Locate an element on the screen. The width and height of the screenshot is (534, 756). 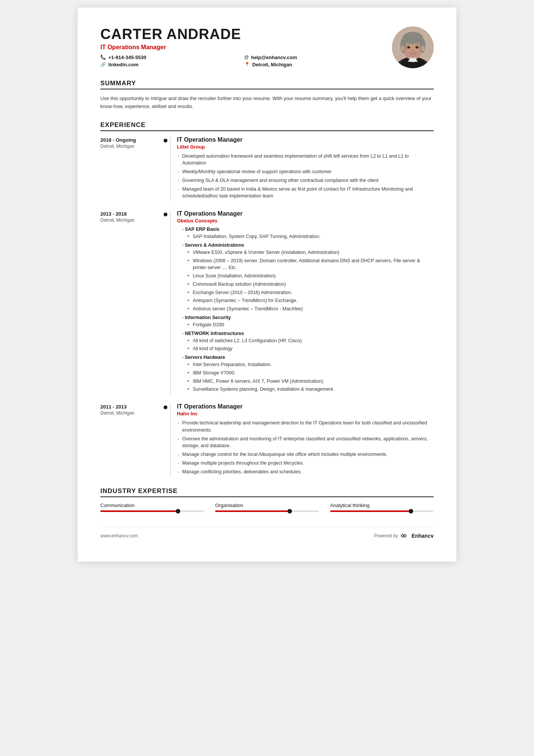
enhancv-logo-icon is located at coordinates (405, 536).